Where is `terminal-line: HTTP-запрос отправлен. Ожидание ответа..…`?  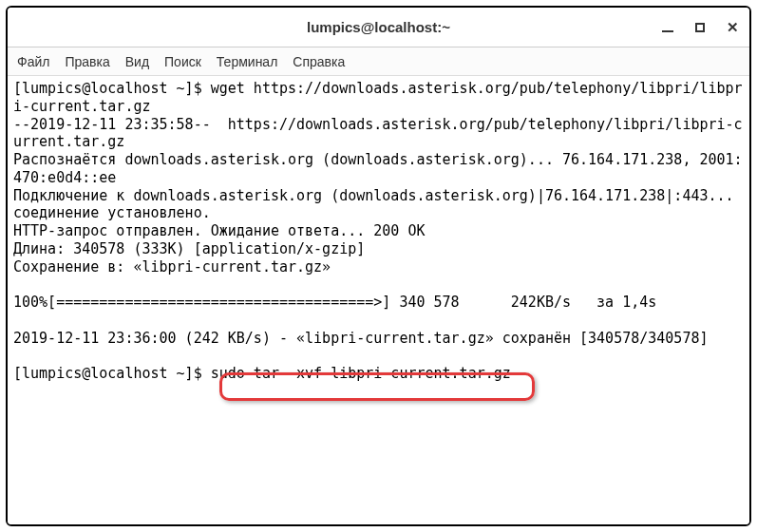
terminal-line: HTTP-запрос отправлен. Ожидание ответа..… is located at coordinates (218, 231).